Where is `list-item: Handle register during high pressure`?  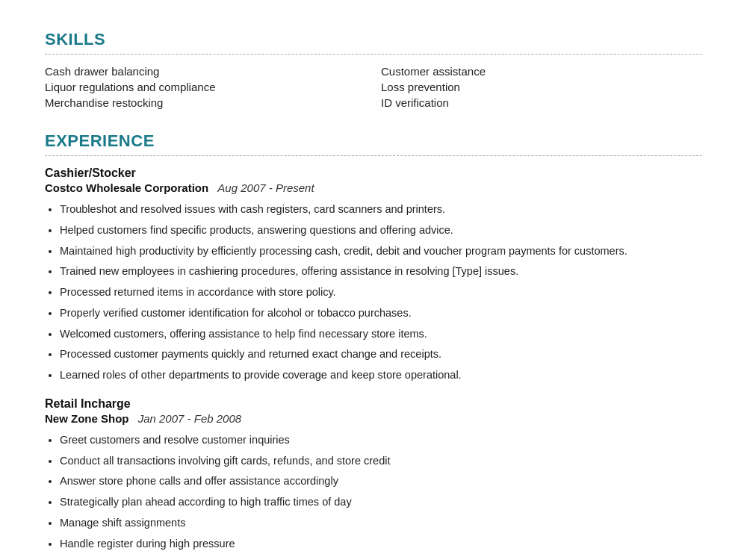 list-item: Handle register during high pressure is located at coordinates (381, 544).